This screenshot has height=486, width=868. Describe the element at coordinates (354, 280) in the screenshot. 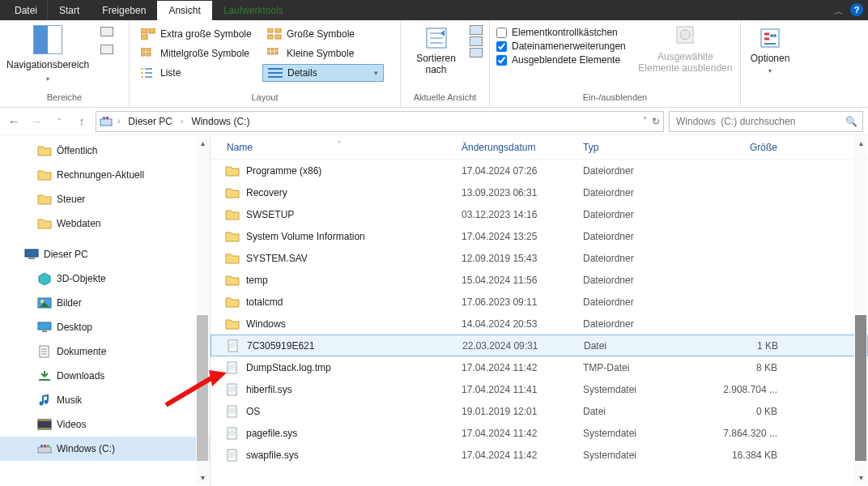

I see `file-name: temp` at that location.